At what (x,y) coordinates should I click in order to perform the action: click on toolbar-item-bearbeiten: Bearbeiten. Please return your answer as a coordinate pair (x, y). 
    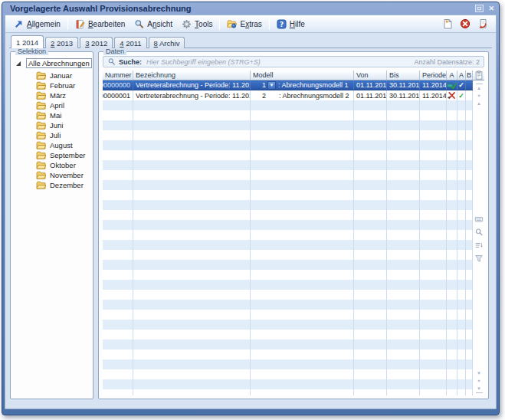
    Looking at the image, I should click on (100, 25).